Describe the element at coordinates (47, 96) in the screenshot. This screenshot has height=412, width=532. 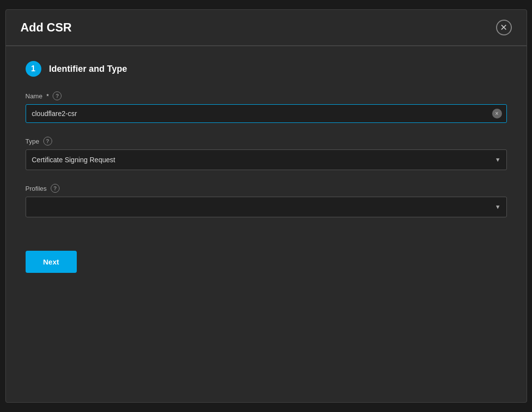
I see `name-required-star: *` at that location.